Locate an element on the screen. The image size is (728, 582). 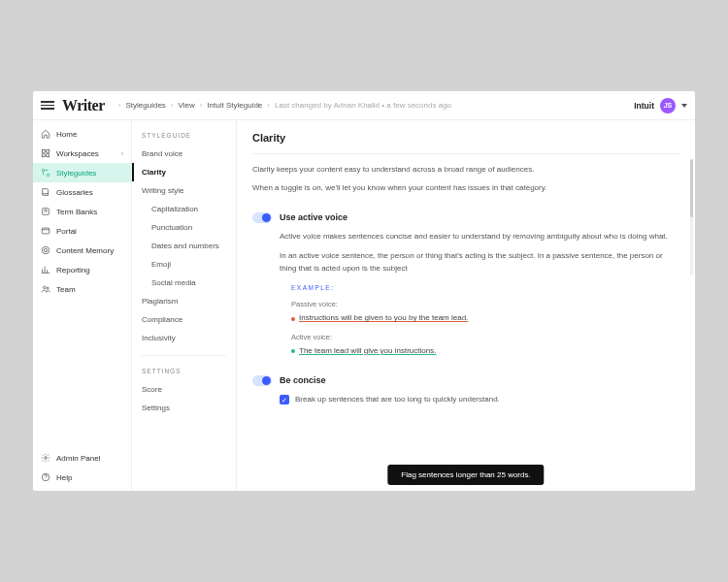
sidebar-item-label: Reporting is located at coordinates (74, 270).